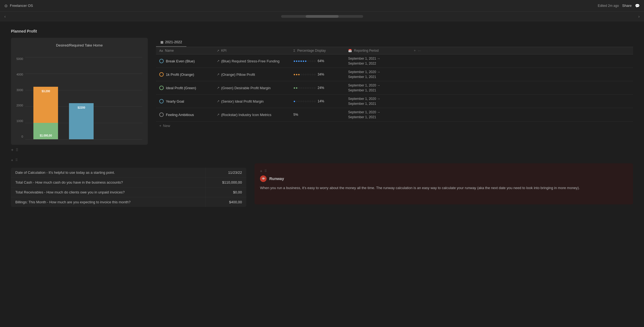  What do you see at coordinates (84, 98) in the screenshot?
I see `chart-bars-area: $1.000,00 $3.200 $2200` at bounding box center [84, 98].